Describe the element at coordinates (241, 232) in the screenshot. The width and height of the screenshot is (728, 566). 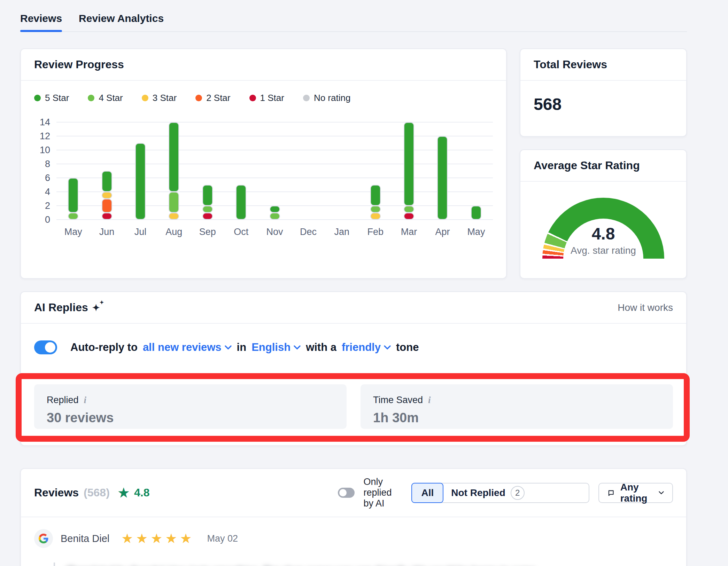
I see `x-tick-label: Oct` at that location.